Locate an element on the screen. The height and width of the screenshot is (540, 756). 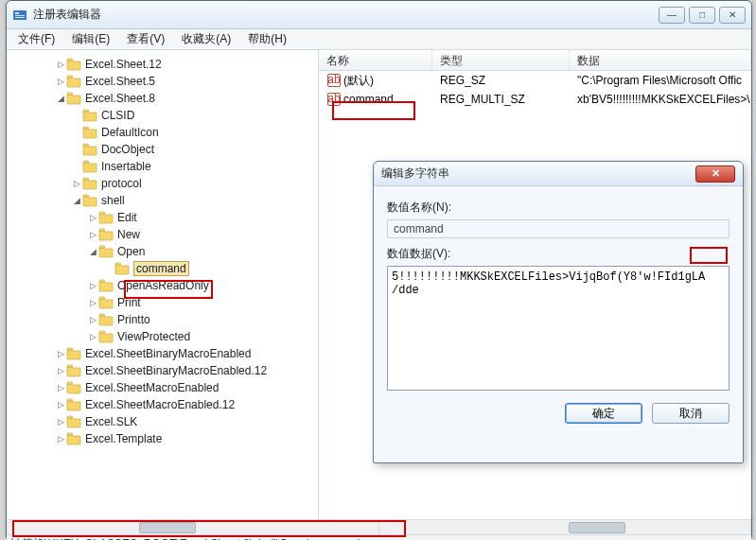
svg-text: ab is located at coordinates (334, 98).